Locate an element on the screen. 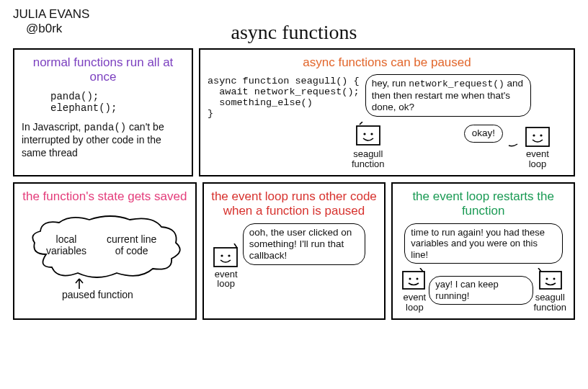  panel2-code: async function seagull() { await network… is located at coordinates (284, 97).